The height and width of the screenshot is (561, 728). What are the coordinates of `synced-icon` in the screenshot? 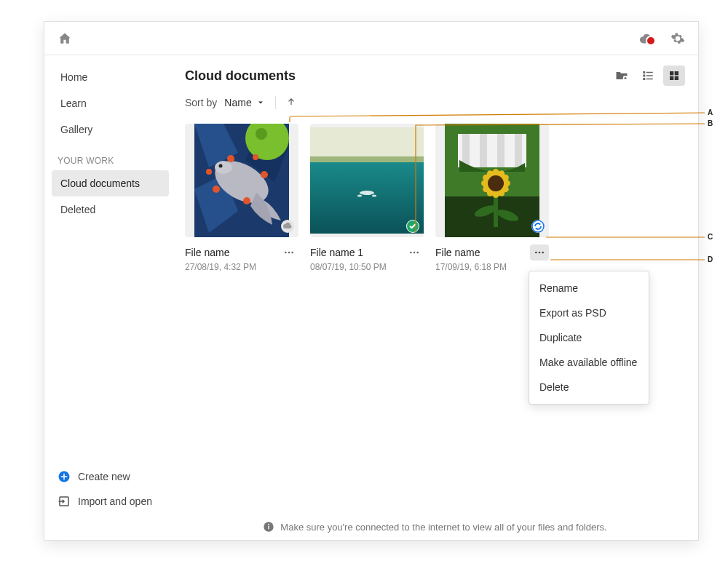 It's located at (413, 226).